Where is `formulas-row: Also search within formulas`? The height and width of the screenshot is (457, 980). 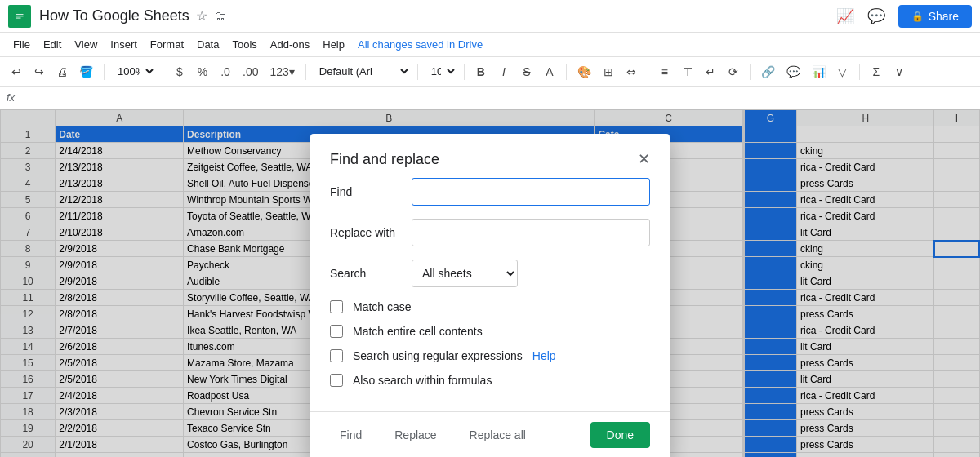 formulas-row: Also search within formulas is located at coordinates (490, 380).